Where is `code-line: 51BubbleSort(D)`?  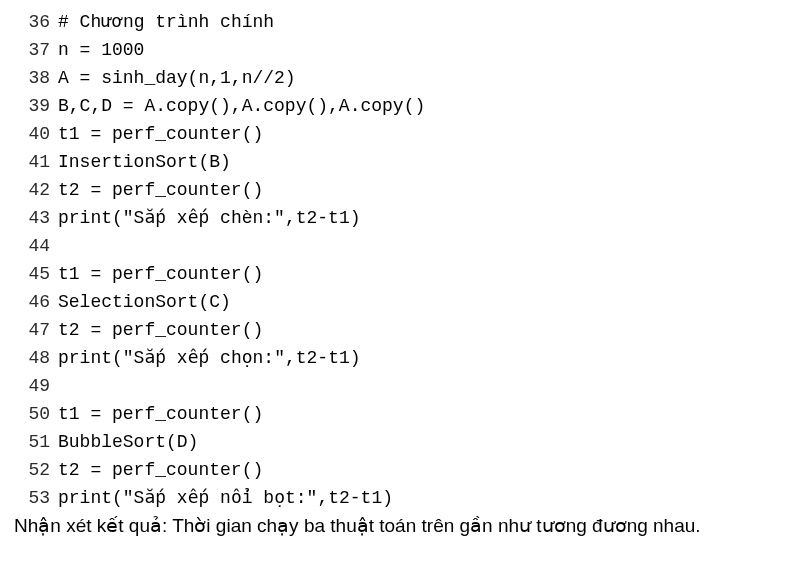 code-line: 51BubbleSort(D) is located at coordinates (398, 442).